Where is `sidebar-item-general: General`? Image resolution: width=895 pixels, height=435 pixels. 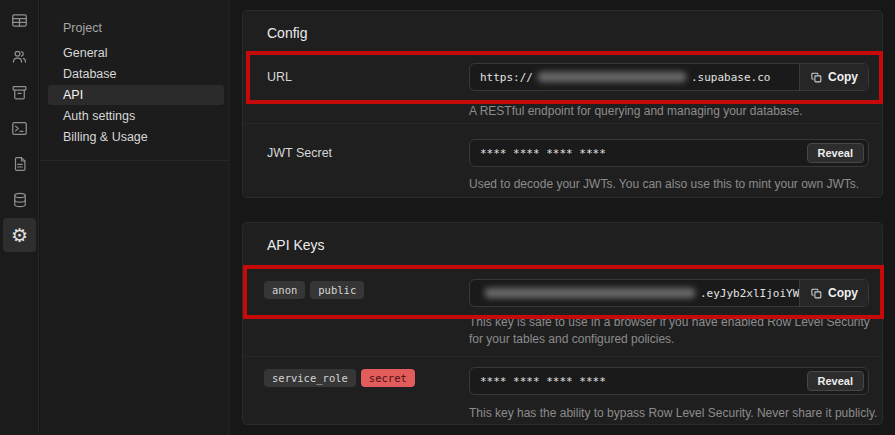 sidebar-item-general: General is located at coordinates (136, 53).